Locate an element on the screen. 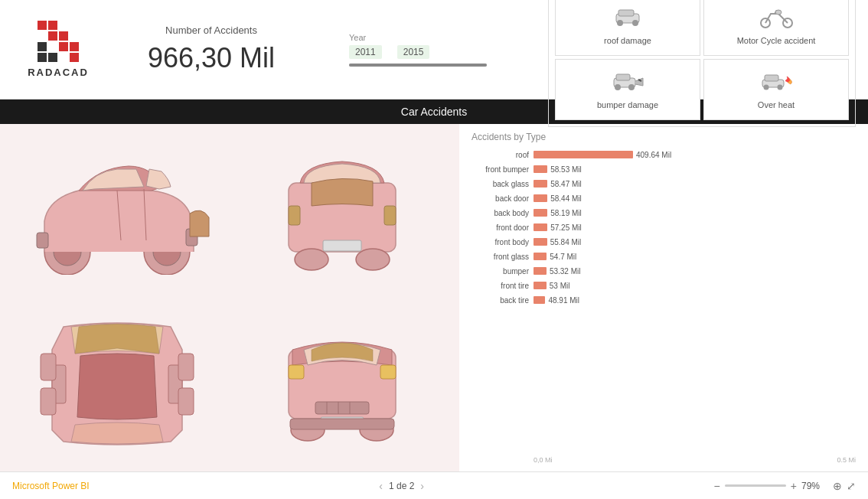 Image resolution: width=868 pixels, height=499 pixels. car-front-view is located at coordinates (342, 383).